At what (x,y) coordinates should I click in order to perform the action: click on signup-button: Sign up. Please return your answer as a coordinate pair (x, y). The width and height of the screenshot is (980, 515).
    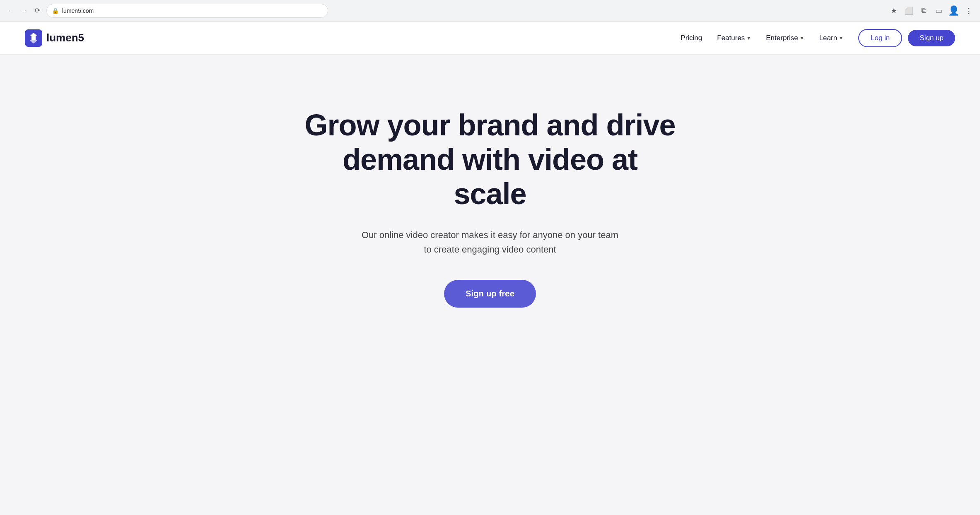
    Looking at the image, I should click on (932, 38).